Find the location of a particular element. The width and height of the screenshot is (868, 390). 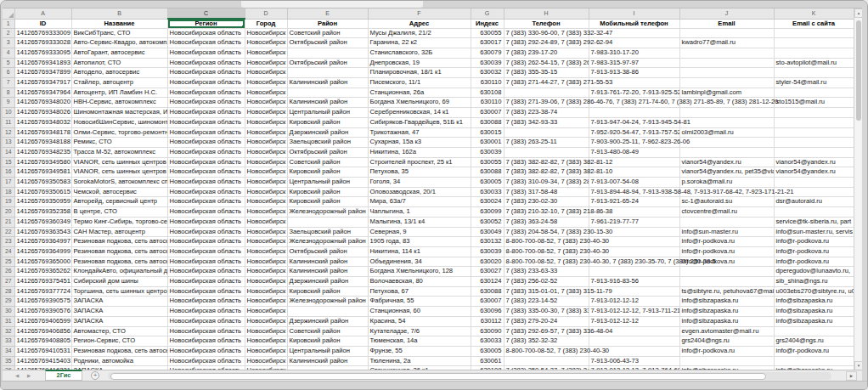

cell-J21 is located at coordinates (727, 222).